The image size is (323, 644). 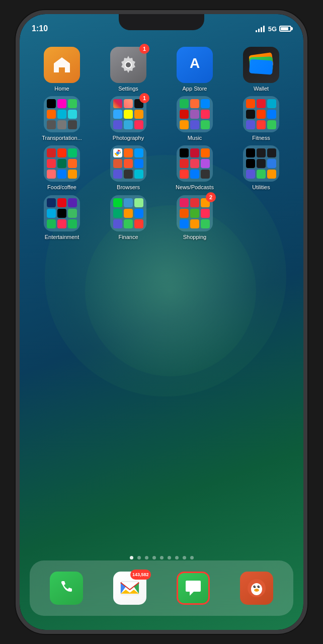 What do you see at coordinates (184, 114) in the screenshot?
I see `lastfm-mini-icon` at bounding box center [184, 114].